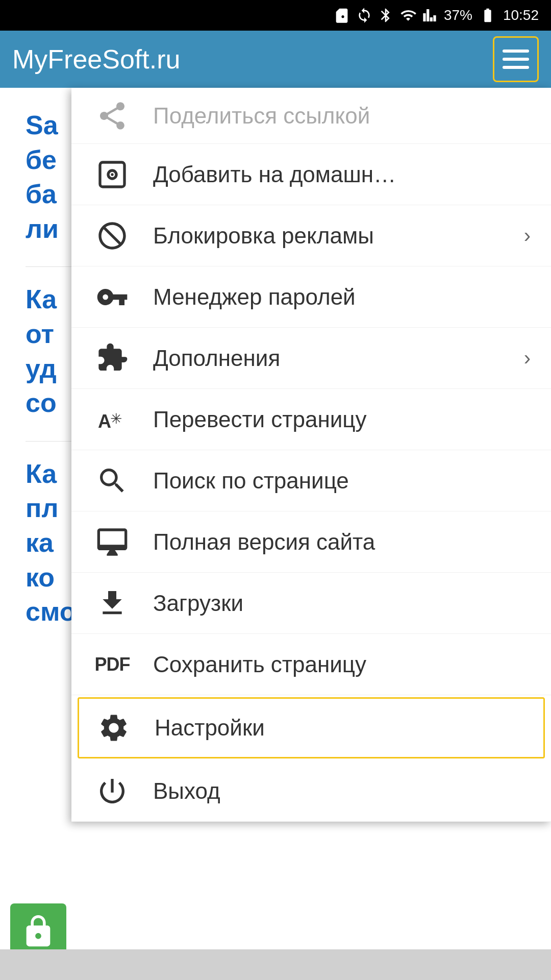  I want to click on gear-icon, so click(114, 728).